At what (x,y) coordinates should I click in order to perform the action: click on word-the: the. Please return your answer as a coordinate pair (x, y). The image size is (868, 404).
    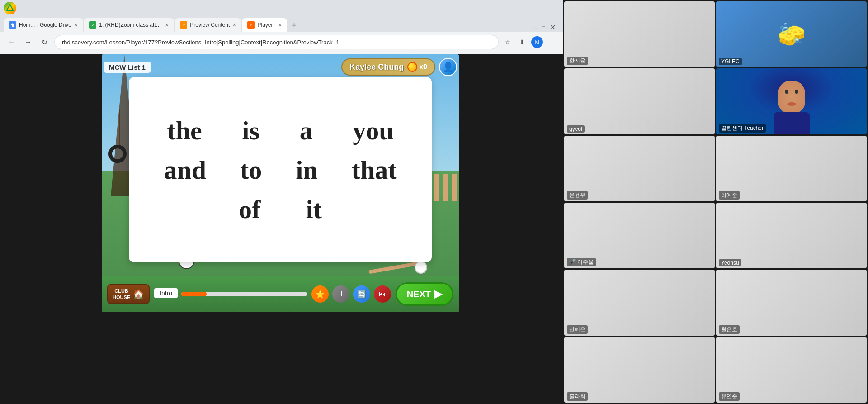
    Looking at the image, I should click on (184, 130).